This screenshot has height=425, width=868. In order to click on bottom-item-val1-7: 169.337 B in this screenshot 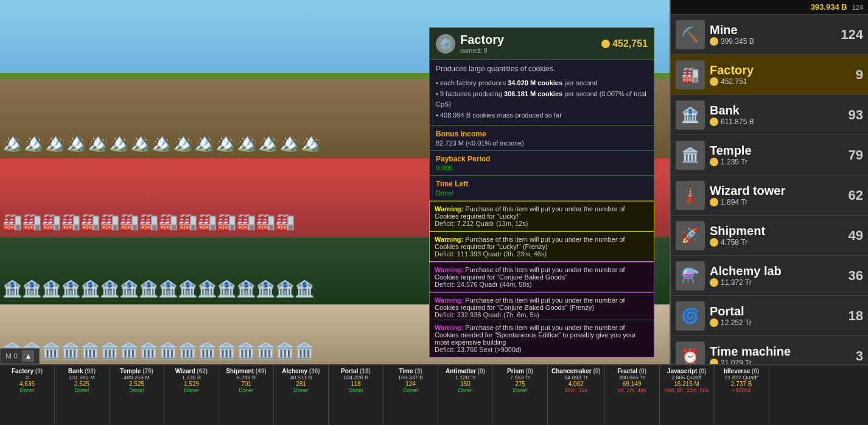, I will do `click(410, 378)`.